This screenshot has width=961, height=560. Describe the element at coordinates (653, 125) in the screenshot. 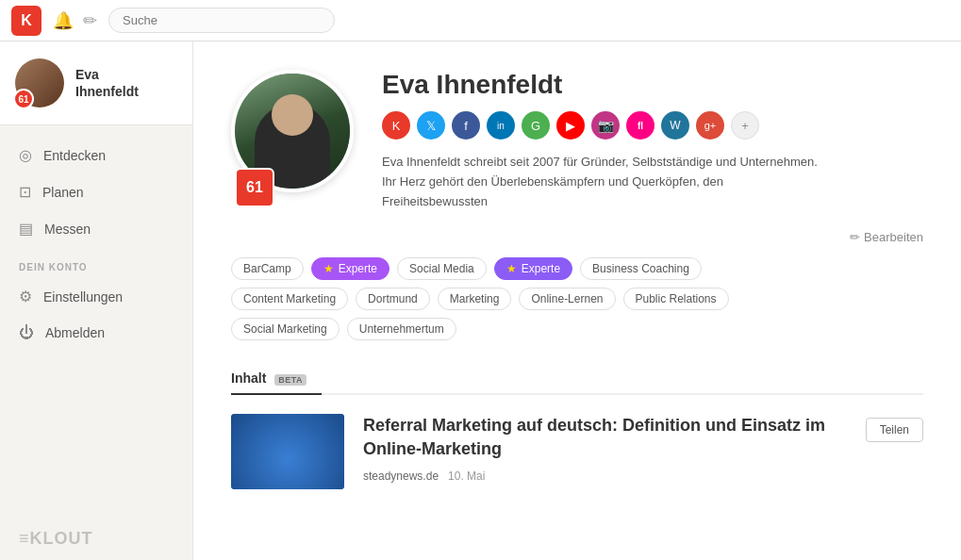

I see `social-icons-row: K 𝕏 f in G ▶ 📷 fl W g+ +` at that location.